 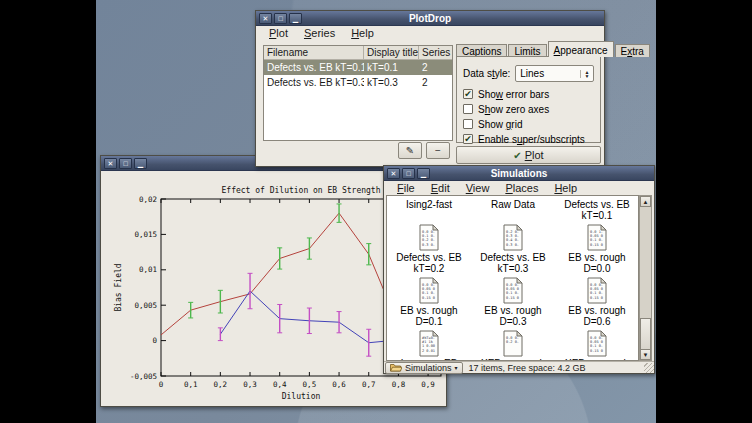 I want to click on plotdrop-titlebar: ✕□▁ PlotDrop, so click(x=430, y=18).